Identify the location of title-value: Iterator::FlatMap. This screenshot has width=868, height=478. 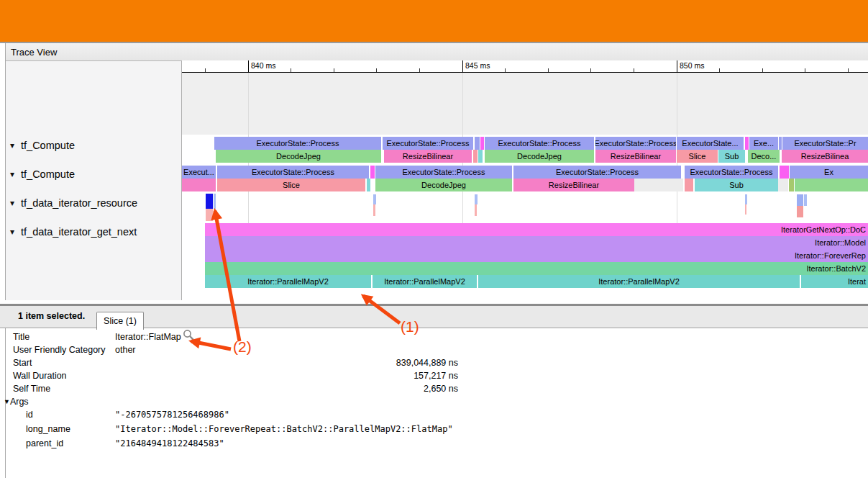
(148, 337).